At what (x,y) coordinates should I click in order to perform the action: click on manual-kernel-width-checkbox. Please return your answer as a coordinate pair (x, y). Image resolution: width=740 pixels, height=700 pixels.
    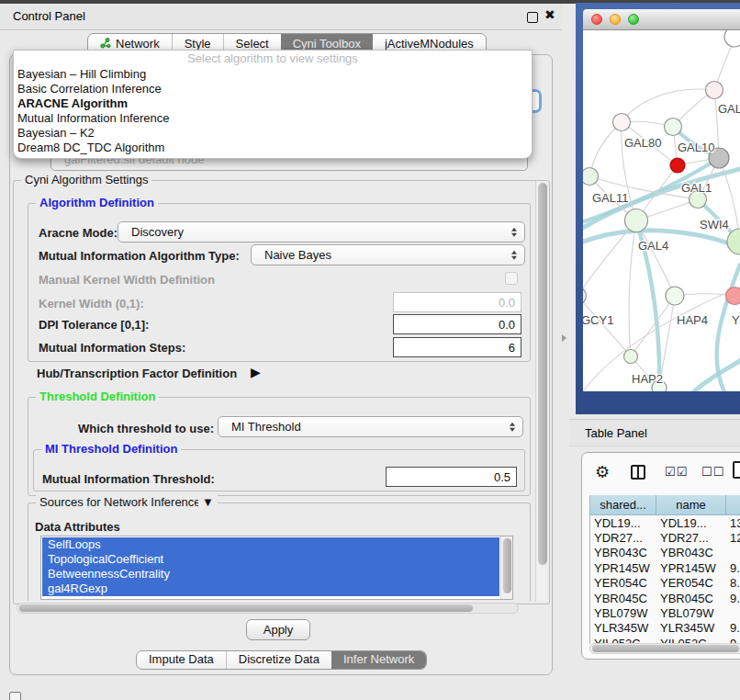
    Looking at the image, I should click on (511, 278).